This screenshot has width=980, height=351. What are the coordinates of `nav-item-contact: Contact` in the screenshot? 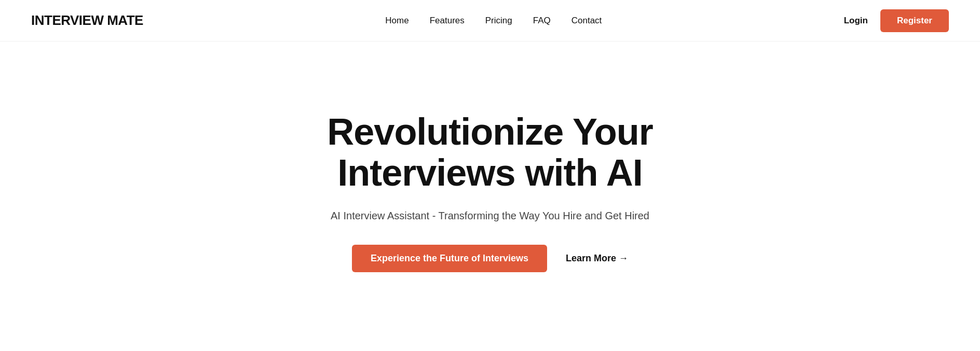 It's located at (587, 21).